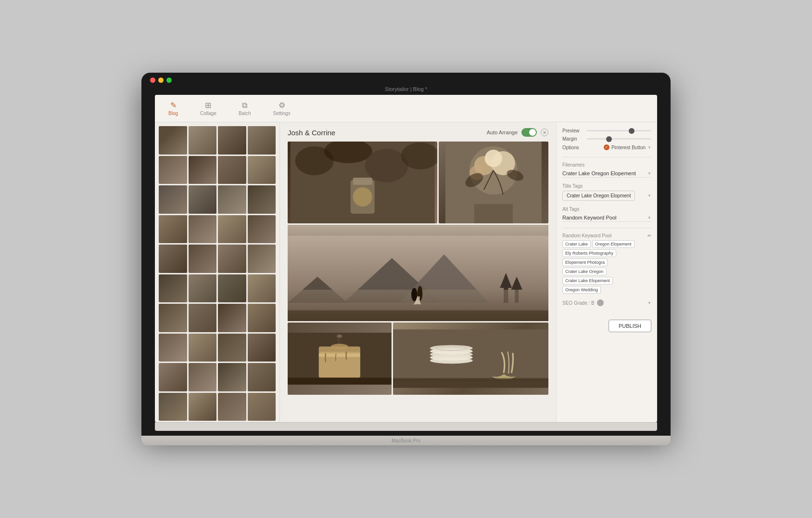 This screenshot has width=812, height=518. I want to click on nav-batch: ⧉ Batch, so click(245, 109).